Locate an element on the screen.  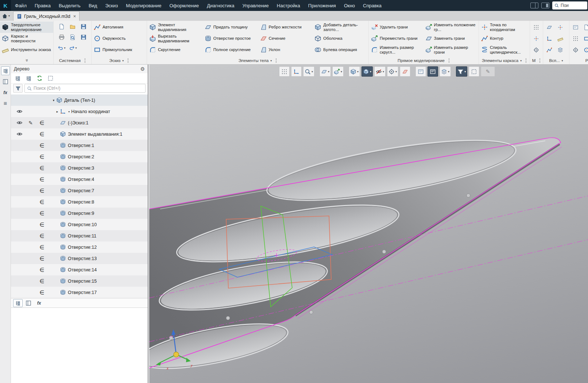
add-part-blank-button: Добавить деталь-загото... is located at coordinates (340, 27).